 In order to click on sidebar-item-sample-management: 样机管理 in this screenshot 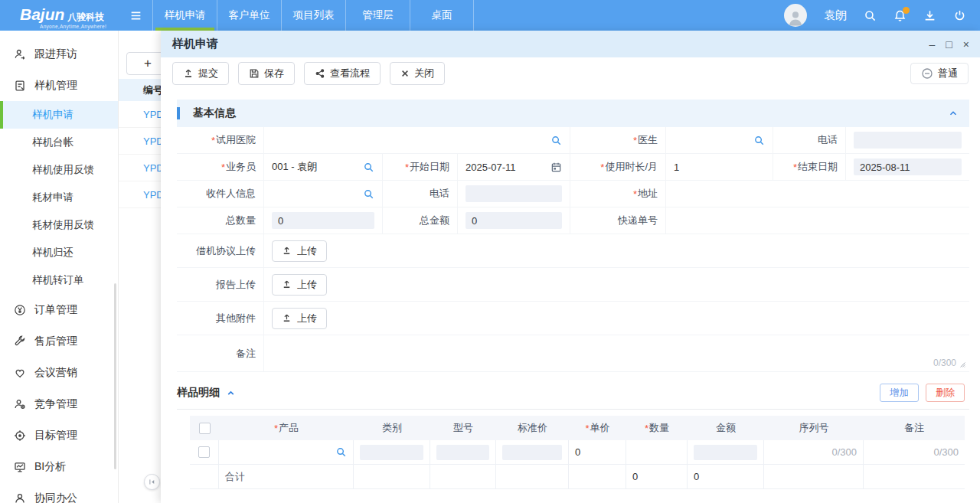, I will do `click(59, 86)`.